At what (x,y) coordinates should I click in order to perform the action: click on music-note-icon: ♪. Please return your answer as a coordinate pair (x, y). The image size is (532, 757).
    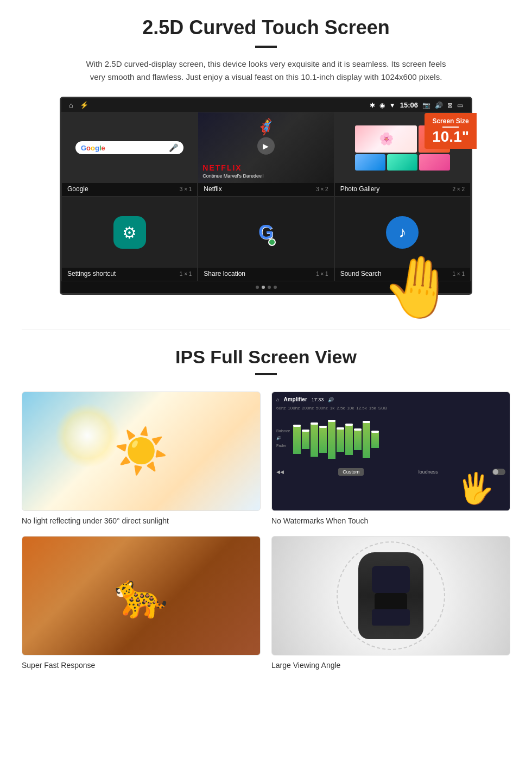
    Looking at the image, I should click on (402, 232).